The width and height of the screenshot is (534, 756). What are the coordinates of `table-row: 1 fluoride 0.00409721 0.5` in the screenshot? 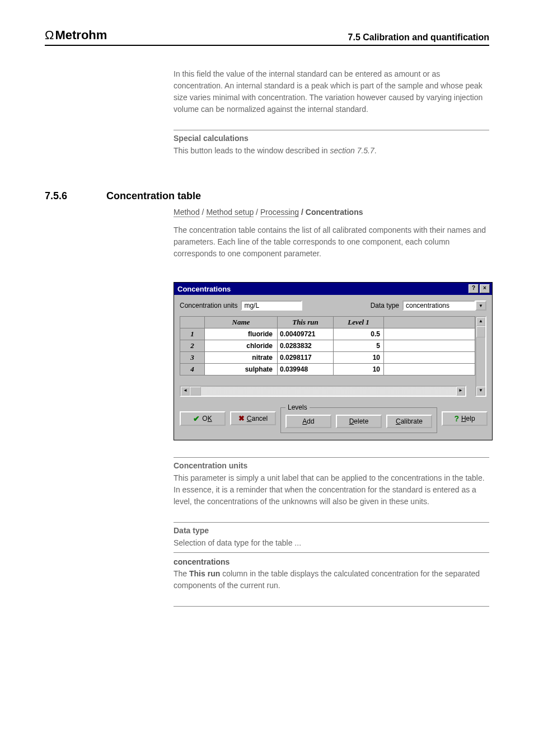 It's located at (328, 335).